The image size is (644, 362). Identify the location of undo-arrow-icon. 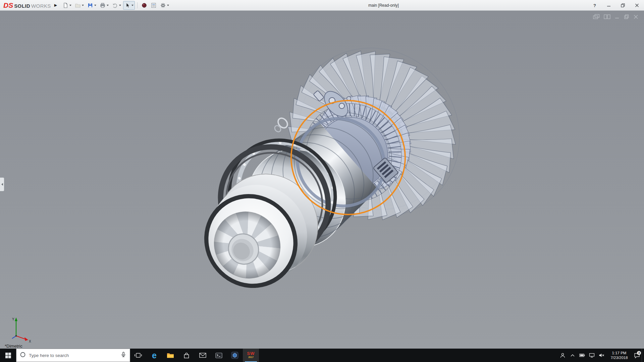
(115, 5).